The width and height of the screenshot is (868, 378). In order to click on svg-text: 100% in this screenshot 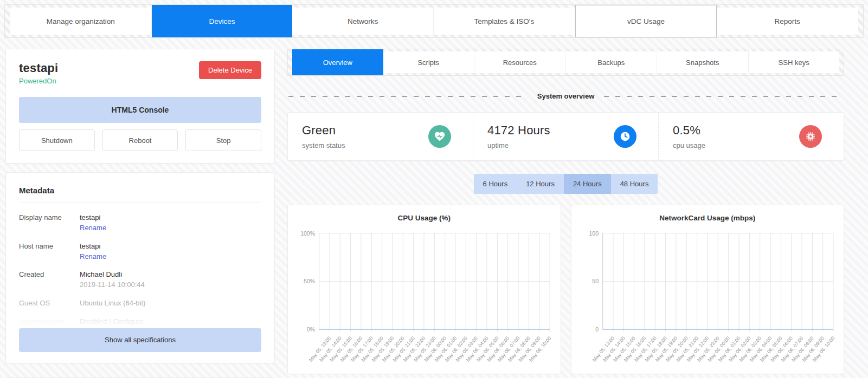, I will do `click(308, 234)`.